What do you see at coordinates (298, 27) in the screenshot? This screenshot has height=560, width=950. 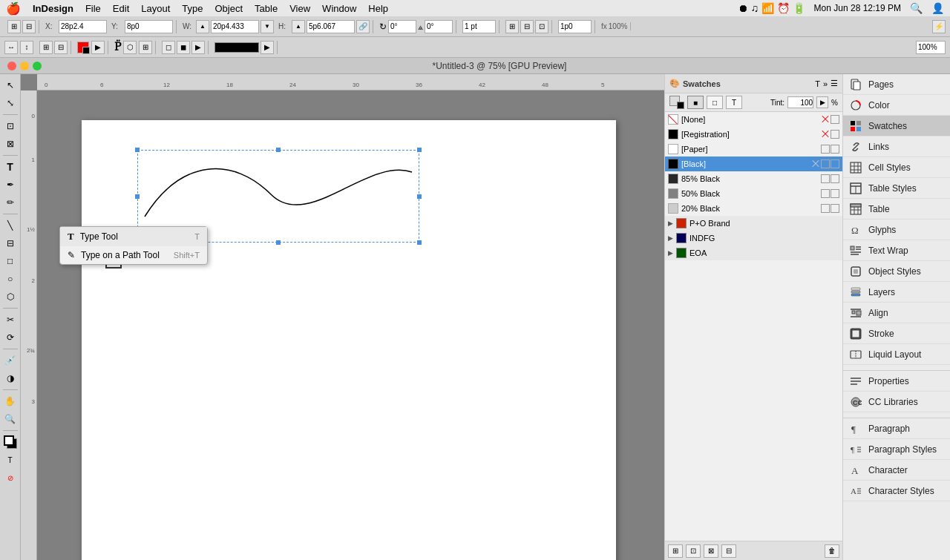 I see `h-decrement: ▲` at bounding box center [298, 27].